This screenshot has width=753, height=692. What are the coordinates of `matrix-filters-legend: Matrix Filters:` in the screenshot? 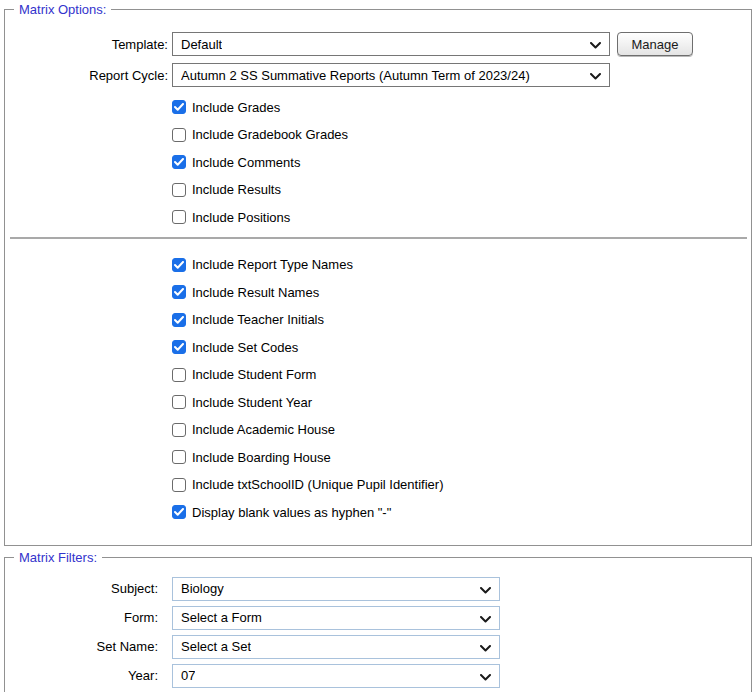 It's located at (58, 558).